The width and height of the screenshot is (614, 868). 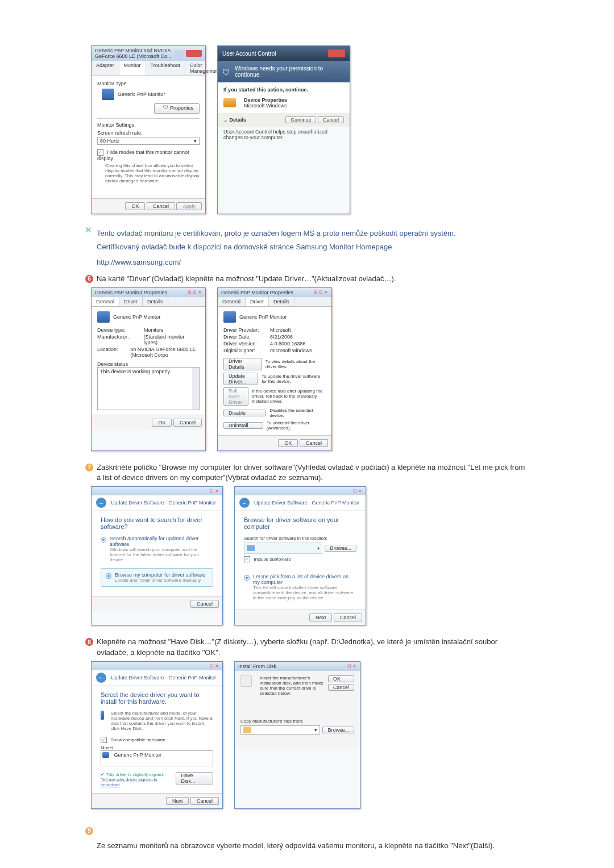 I want to click on update-driver-button: Update Driver..., so click(x=241, y=379).